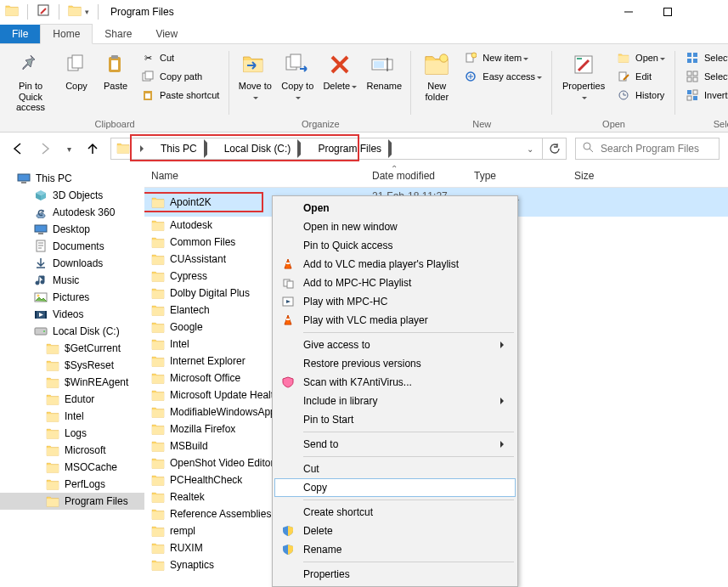 The image size is (728, 587). Describe the element at coordinates (72, 280) in the screenshot. I see `tree-item: Music` at that location.